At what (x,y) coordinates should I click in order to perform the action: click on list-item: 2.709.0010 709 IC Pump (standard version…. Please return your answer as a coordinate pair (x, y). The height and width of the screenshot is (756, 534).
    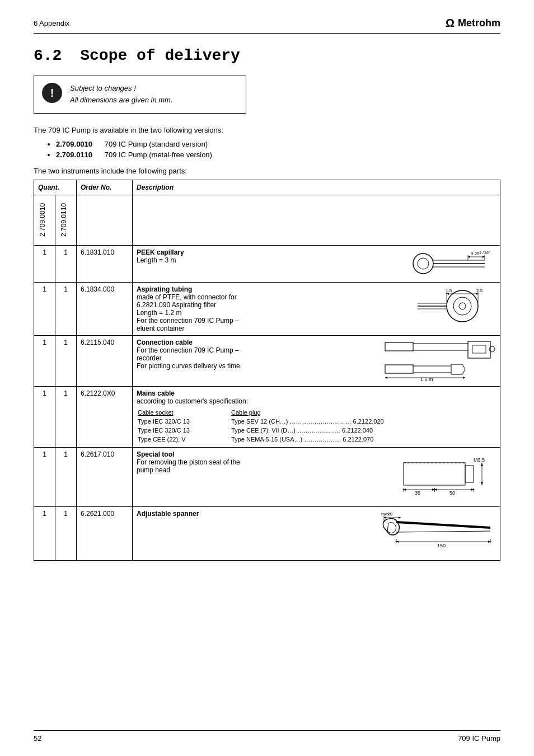
    Looking at the image, I should click on (278, 144).